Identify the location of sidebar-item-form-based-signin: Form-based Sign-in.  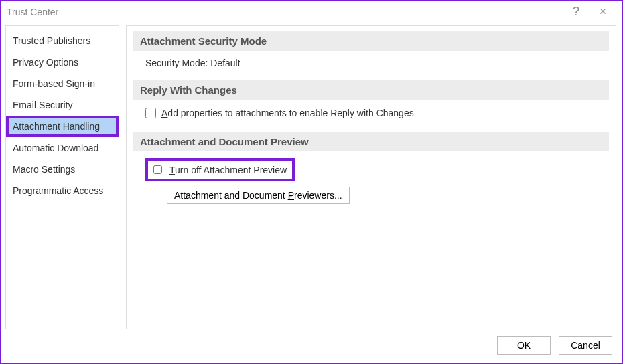
(62, 84).